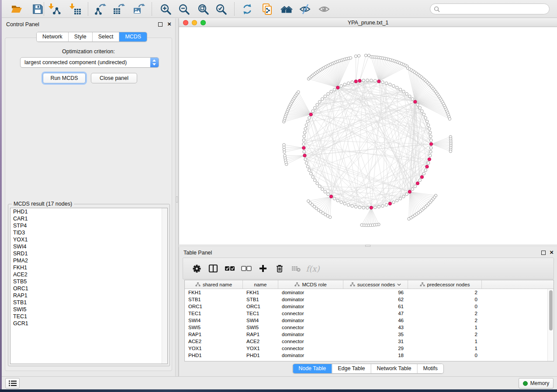  I want to click on table-row: PHD1PHD1dominator180, so click(369, 355).